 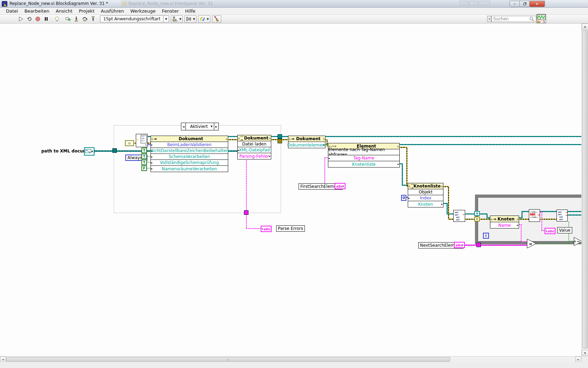 I want to click on tunnel-error, so click(x=280, y=141).